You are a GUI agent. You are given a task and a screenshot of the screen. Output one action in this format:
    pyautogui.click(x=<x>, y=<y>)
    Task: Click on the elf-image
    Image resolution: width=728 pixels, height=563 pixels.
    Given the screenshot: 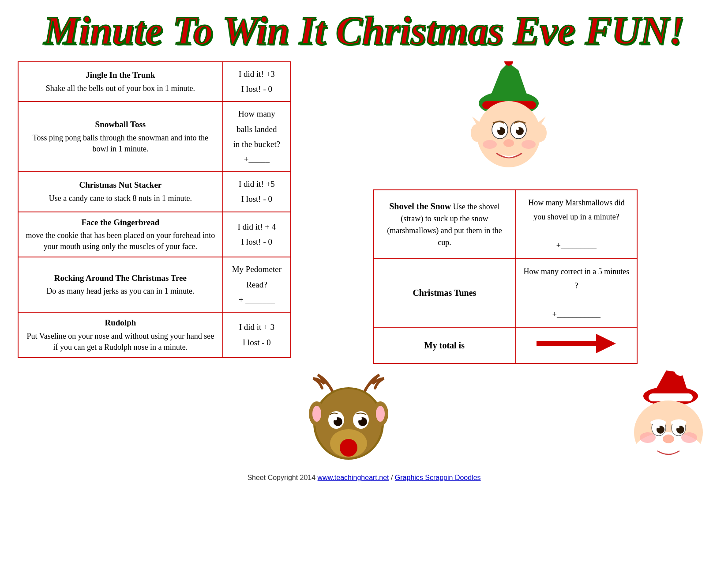 What is the action you would take?
    pyautogui.click(x=505, y=123)
    